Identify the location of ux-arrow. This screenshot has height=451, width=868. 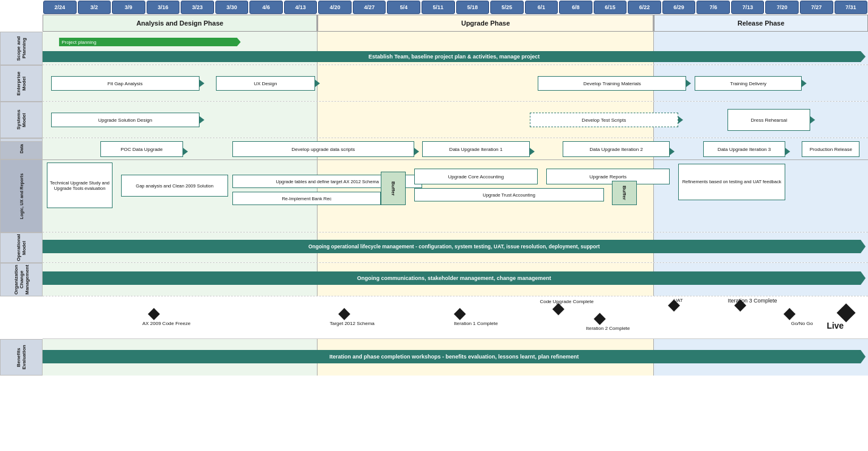
(318, 83).